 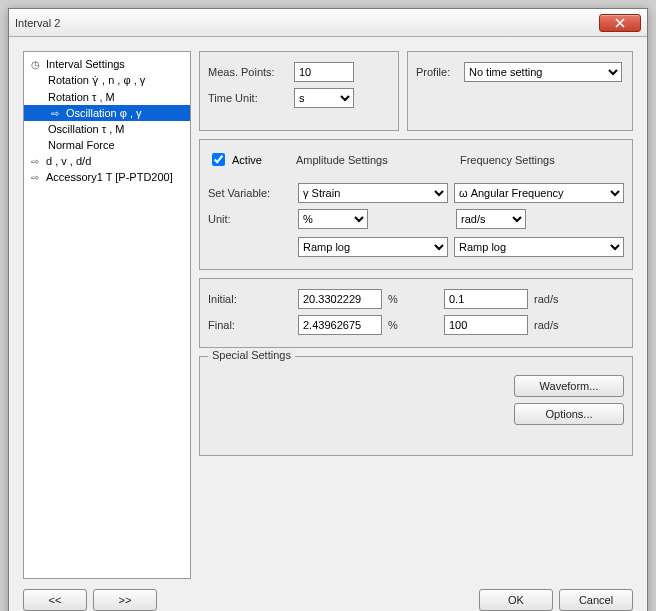 What do you see at coordinates (218, 160) in the screenshot?
I see `active-checkbox-input` at bounding box center [218, 160].